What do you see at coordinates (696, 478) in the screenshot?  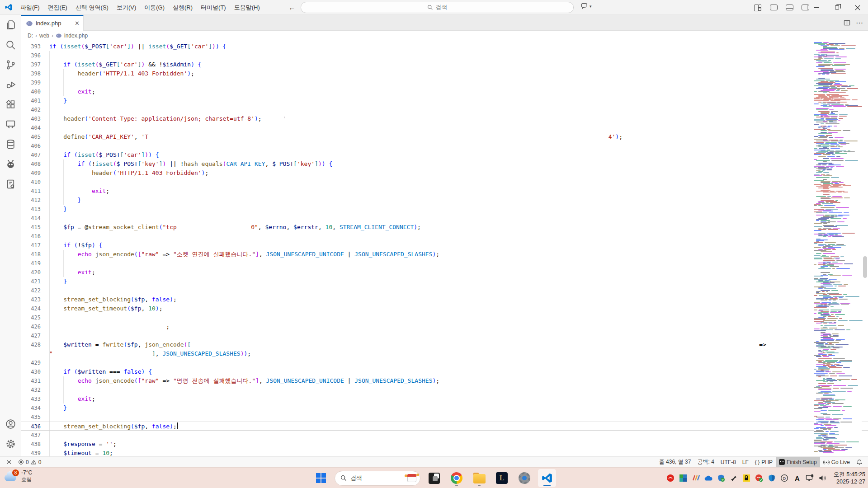 I see `stripes-app-icon` at bounding box center [696, 478].